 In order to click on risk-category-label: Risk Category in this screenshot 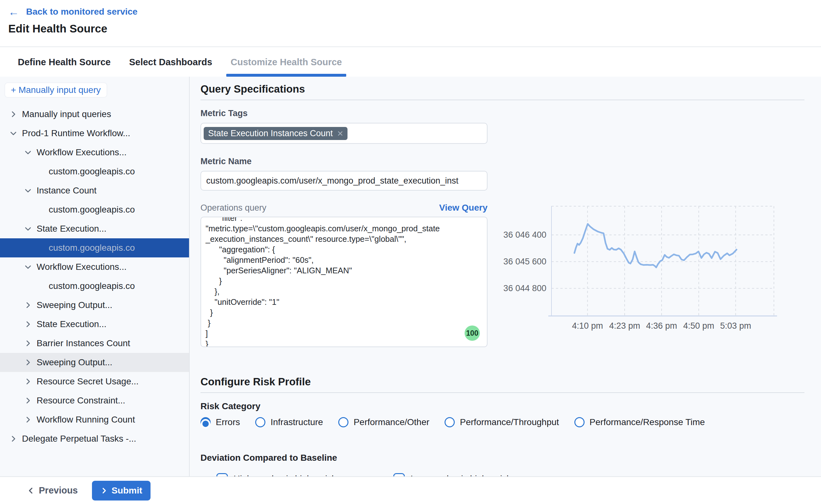, I will do `click(502, 406)`.